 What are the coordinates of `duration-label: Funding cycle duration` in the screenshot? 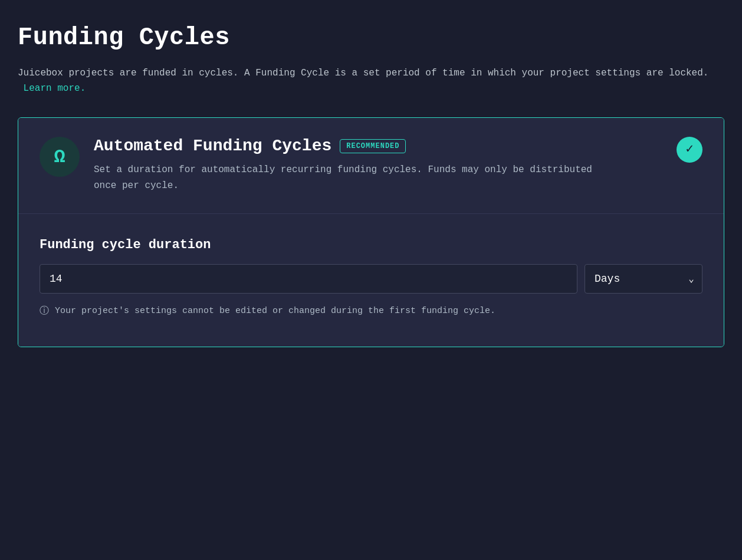 It's located at (371, 245).